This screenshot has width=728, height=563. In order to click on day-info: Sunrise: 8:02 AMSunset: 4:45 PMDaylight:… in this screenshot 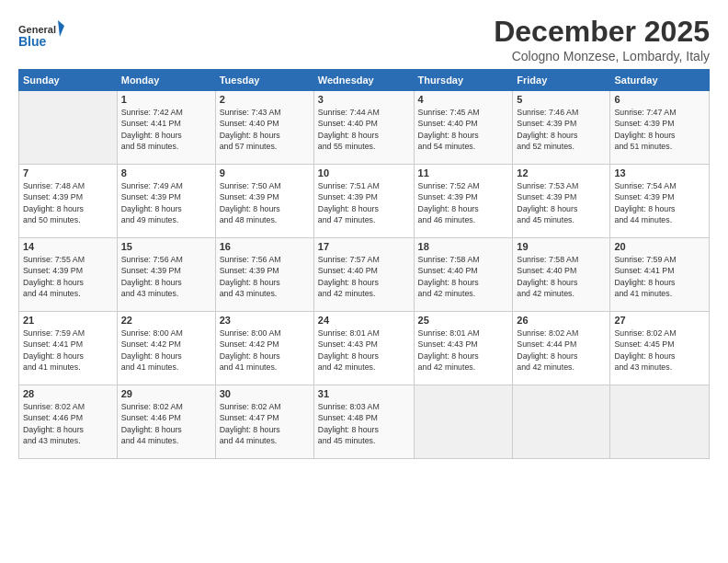, I will do `click(660, 350)`.